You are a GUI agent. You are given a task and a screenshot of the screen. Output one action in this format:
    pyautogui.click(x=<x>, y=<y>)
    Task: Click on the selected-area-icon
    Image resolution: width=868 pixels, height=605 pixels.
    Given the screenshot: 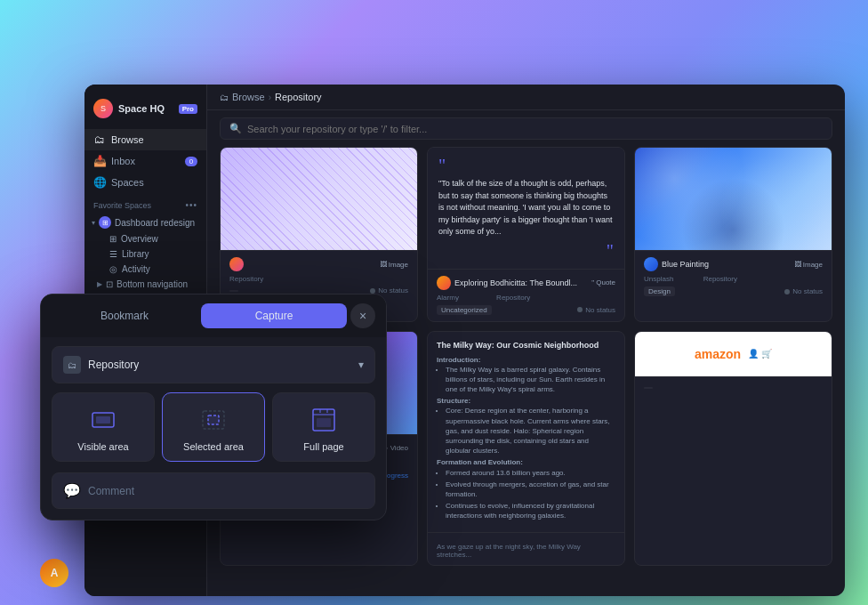 What is the action you would take?
    pyautogui.click(x=213, y=420)
    